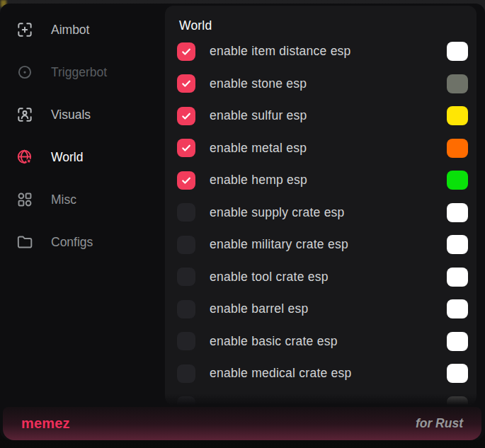 This screenshot has width=485, height=448. Describe the element at coordinates (25, 72) in the screenshot. I see `target-icon` at that location.